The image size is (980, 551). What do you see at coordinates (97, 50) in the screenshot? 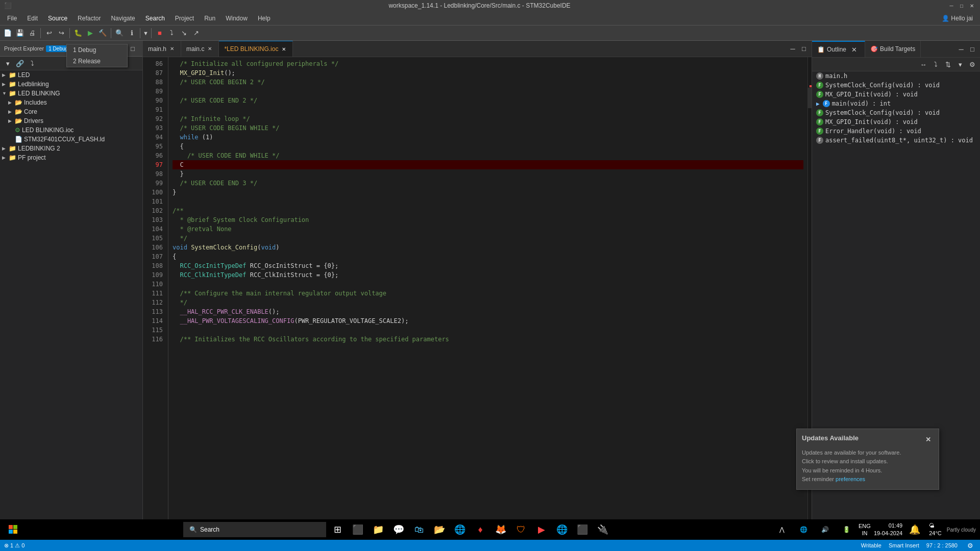
I see `debug-option-1: 1 Debug` at bounding box center [97, 50].